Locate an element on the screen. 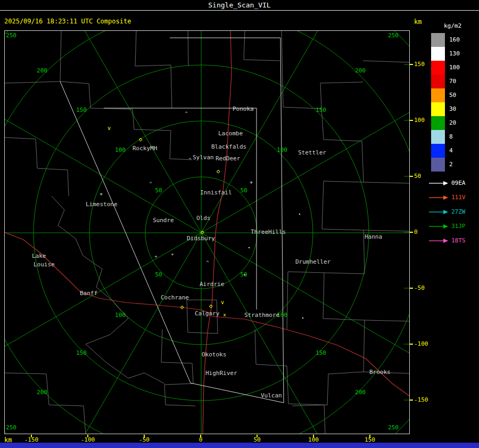 The width and height of the screenshot is (479, 448). right-axis-tick-label: 0 is located at coordinates (416, 232).